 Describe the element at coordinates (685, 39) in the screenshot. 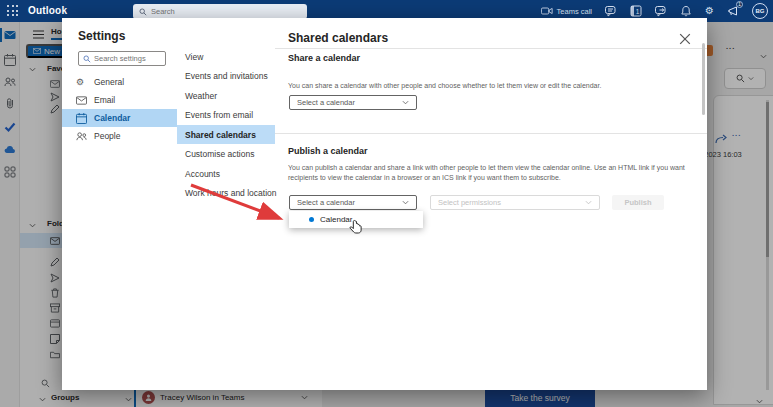

I see `close-icon` at that location.